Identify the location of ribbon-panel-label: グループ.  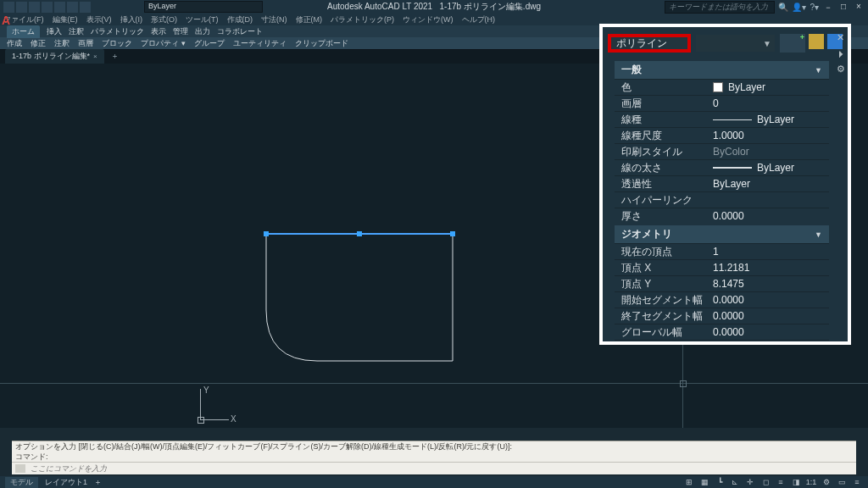
(209, 44).